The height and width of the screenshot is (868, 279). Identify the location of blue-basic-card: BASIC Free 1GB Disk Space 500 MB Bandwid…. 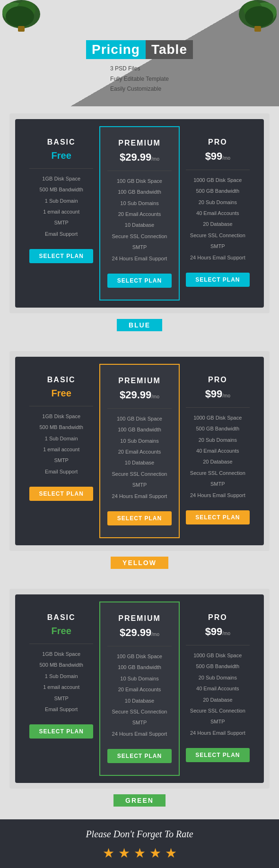
(61, 214).